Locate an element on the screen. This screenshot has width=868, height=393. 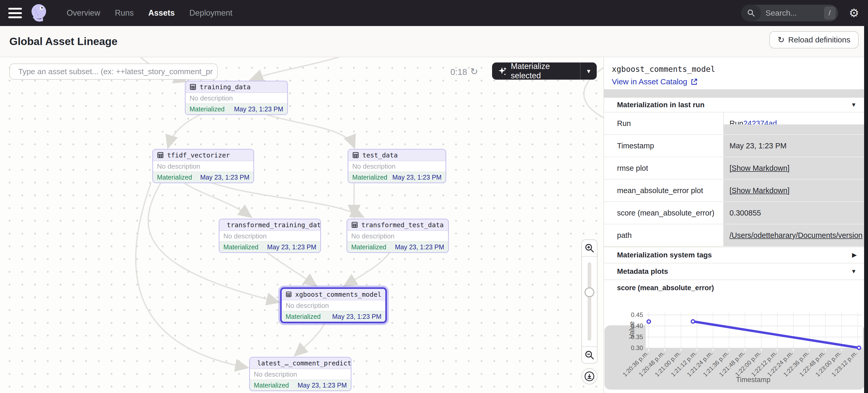
asset-name: test_data is located at coordinates (380, 155).